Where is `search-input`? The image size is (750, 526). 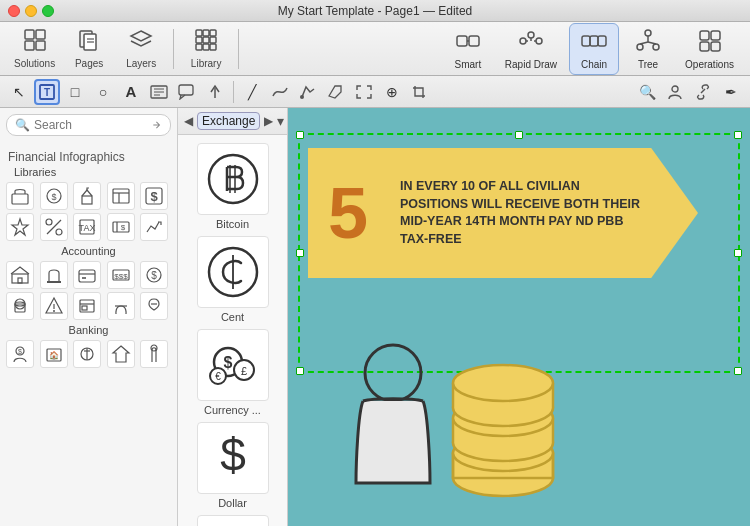 search-input is located at coordinates (90, 125).